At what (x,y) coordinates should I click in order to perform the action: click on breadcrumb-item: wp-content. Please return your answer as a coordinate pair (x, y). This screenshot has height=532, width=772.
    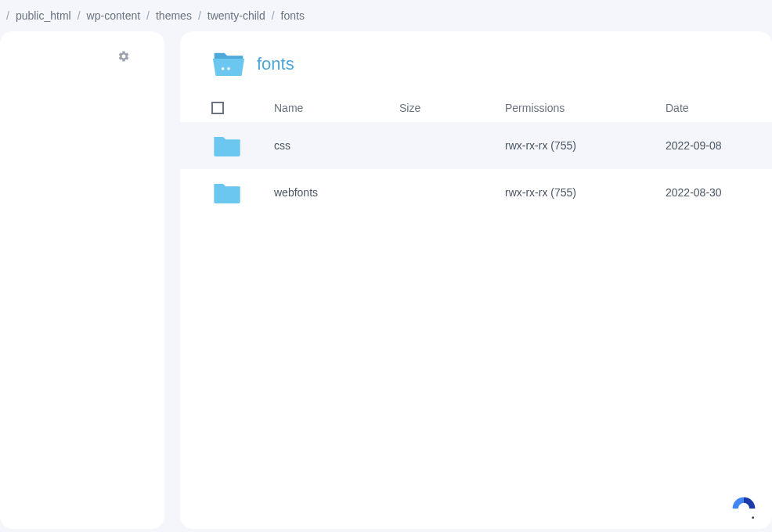
    Looking at the image, I should click on (114, 16).